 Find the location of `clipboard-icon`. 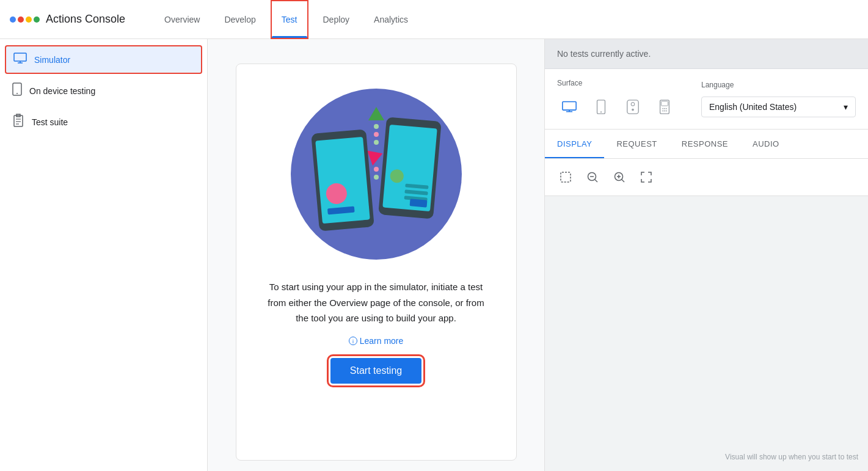

clipboard-icon is located at coordinates (18, 122).